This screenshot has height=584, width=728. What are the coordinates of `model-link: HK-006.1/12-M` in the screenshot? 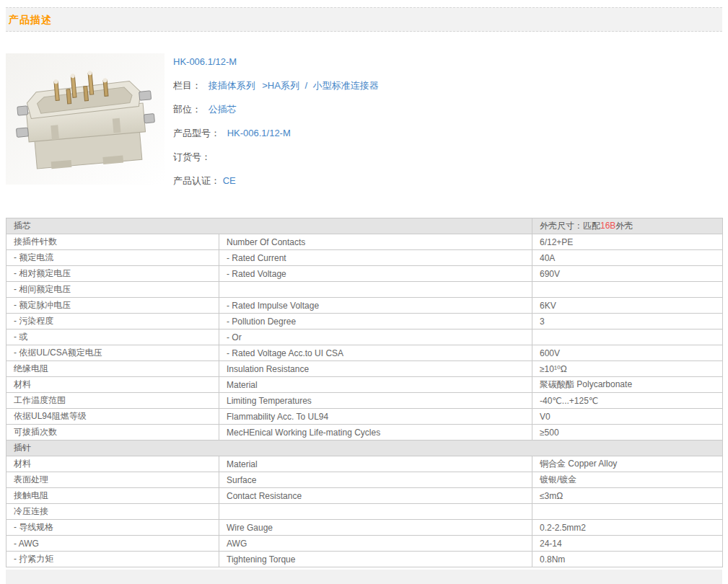 It's located at (259, 133).